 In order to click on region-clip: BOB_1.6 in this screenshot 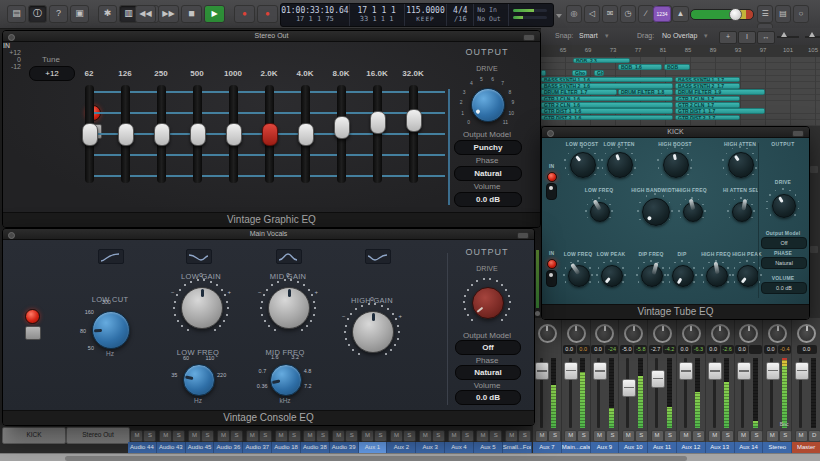, I will do `click(640, 67)`.